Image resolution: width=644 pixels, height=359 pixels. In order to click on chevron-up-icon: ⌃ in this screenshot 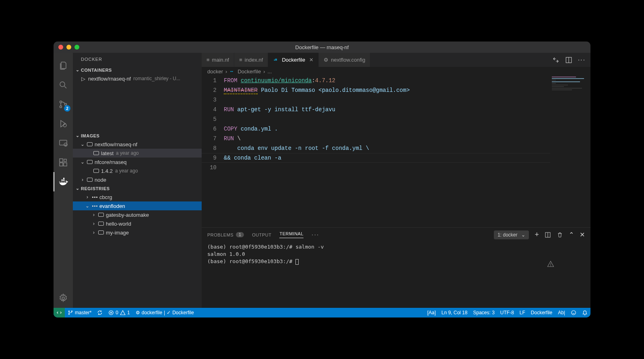, I will do `click(572, 234)`.